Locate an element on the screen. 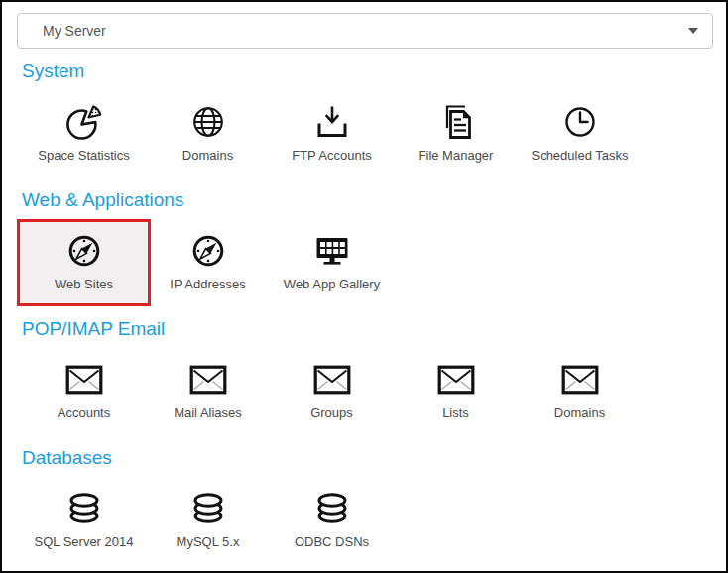  tile-label: Mail Aliases is located at coordinates (208, 412).